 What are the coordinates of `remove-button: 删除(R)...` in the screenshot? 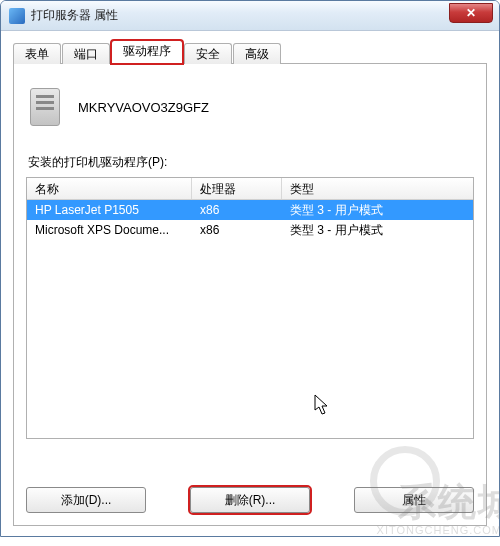 It's located at (250, 500).